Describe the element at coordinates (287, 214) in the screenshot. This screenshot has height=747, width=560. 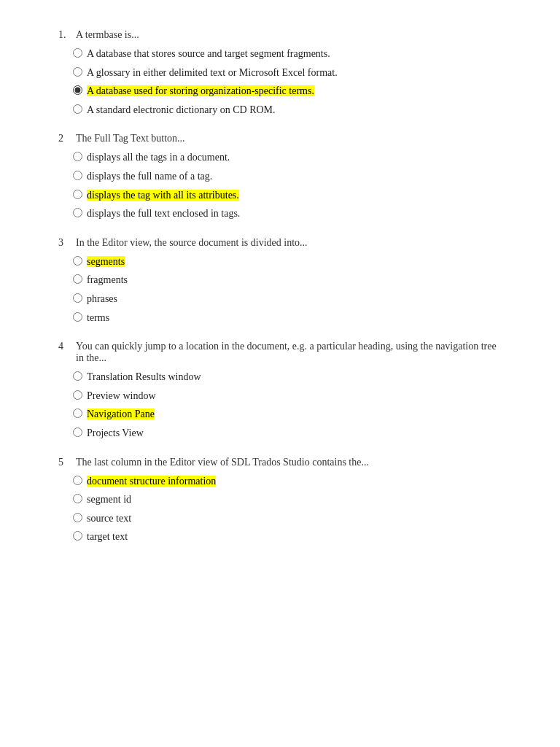
I see `option-item-2d: displays the full text enclosed in tags.` at that location.